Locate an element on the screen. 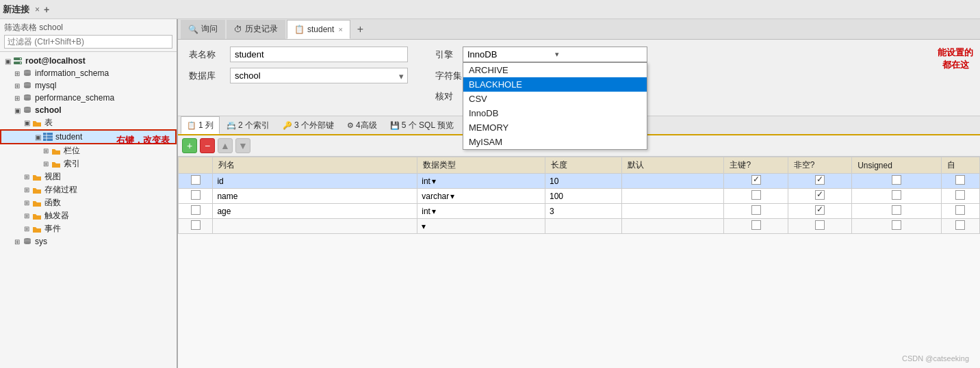 This screenshot has width=980, height=368. table-name-input is located at coordinates (319, 55).